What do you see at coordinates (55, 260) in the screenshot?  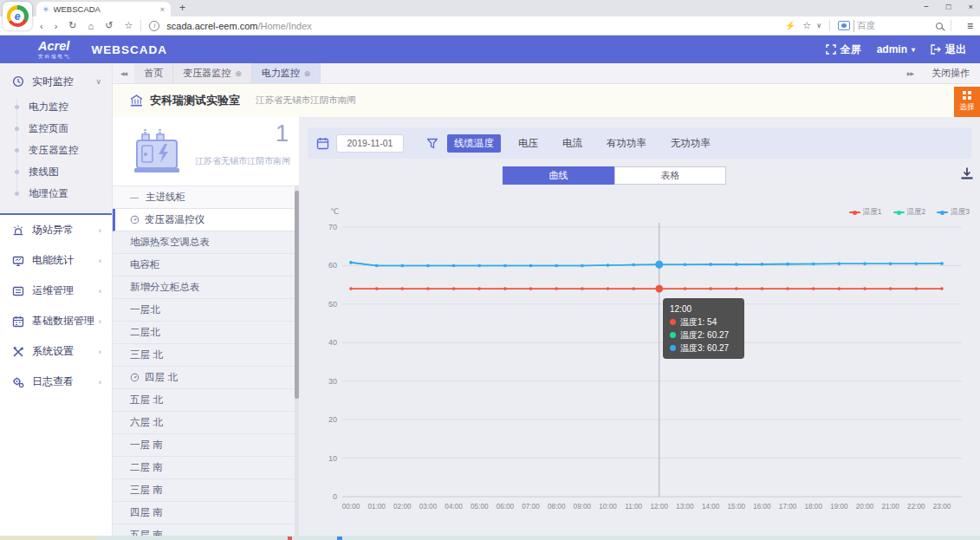 I see `sidebar-item: 电能统计‹` at bounding box center [55, 260].